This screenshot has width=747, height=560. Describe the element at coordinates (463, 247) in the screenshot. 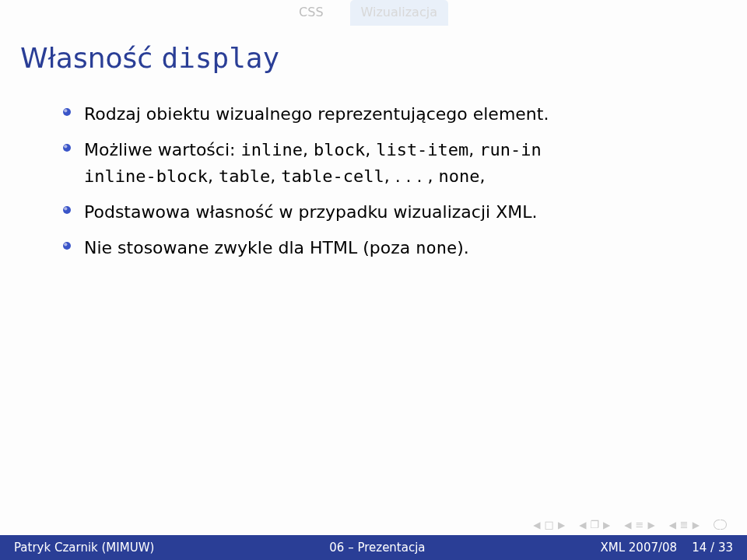

I see `t: ).` at that location.